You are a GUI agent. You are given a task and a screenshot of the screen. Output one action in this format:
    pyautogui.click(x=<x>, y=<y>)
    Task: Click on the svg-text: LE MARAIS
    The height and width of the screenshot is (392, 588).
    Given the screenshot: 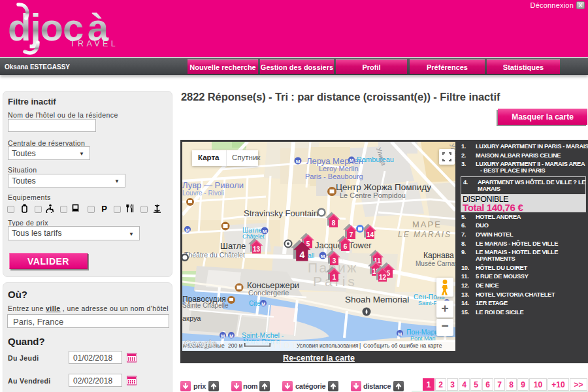 What is the action you would take?
    pyautogui.click(x=425, y=235)
    